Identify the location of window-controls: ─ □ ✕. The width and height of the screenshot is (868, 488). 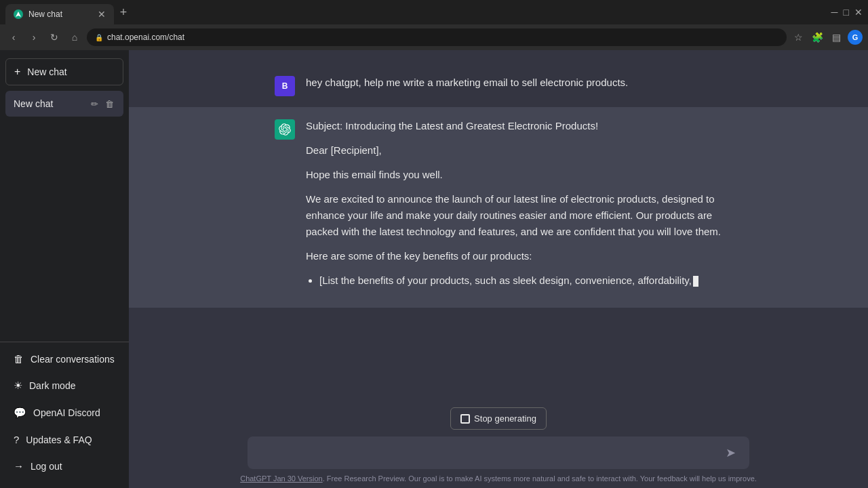
(576, 12).